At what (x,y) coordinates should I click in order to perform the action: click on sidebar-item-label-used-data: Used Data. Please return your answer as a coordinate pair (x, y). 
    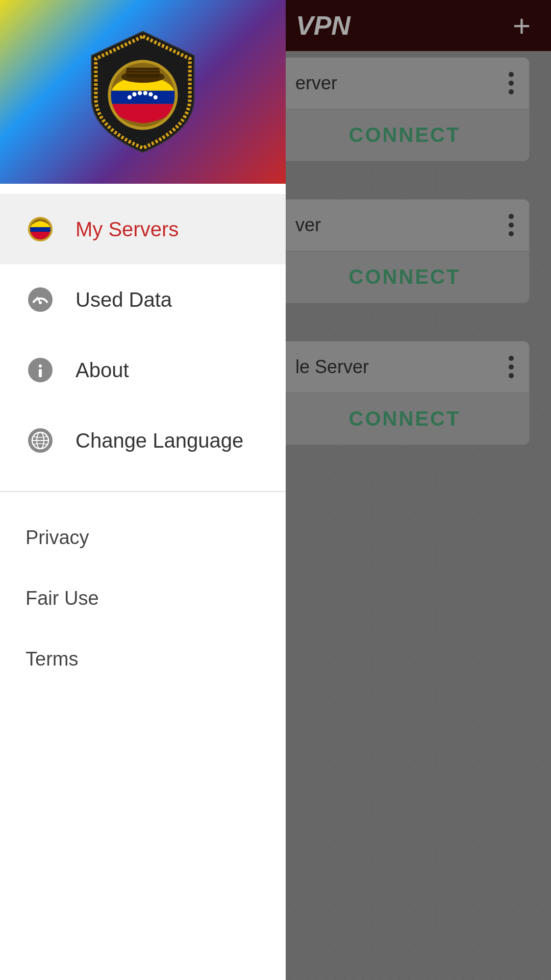
    Looking at the image, I should click on (123, 300).